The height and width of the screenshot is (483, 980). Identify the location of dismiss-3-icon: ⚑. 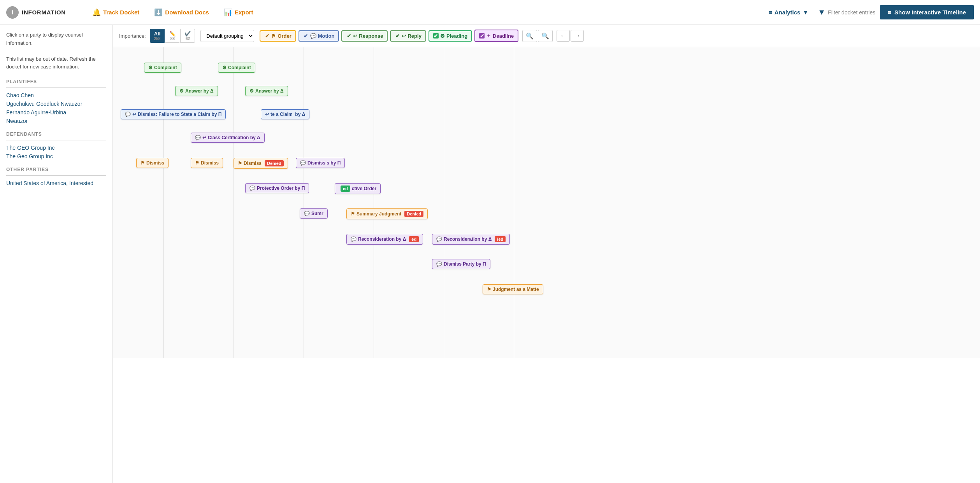
(240, 163).